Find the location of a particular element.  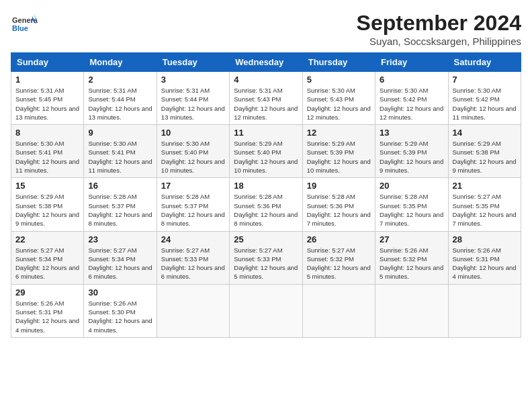

day-info: Sunrise: 5:26 AM Sunset: 5:30 PM Dayligh… is located at coordinates (120, 317).